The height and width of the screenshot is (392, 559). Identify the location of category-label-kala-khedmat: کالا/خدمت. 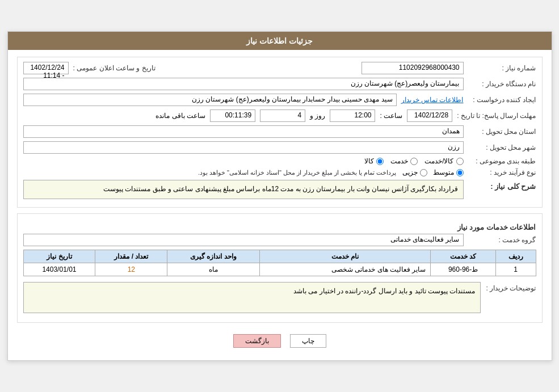
(439, 161).